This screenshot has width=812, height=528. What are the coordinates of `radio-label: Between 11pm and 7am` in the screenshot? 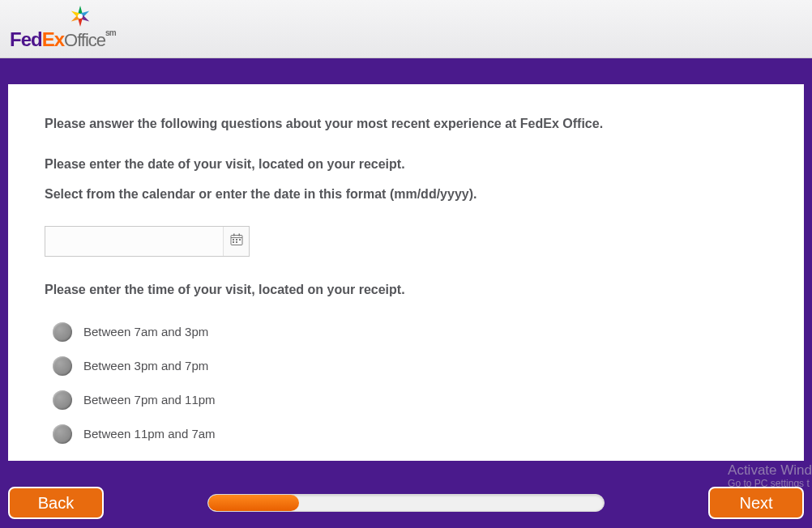 It's located at (149, 434).